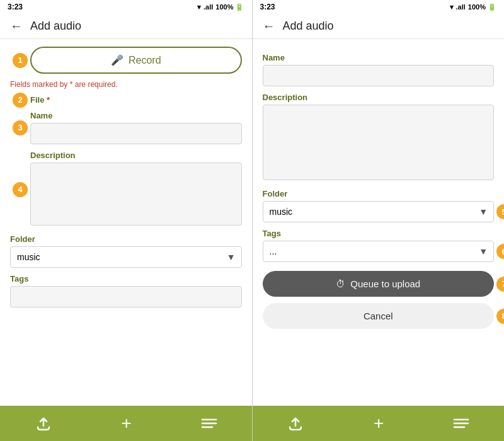 Image resolution: width=504 pixels, height=441 pixels. Describe the element at coordinates (126, 257) in the screenshot. I see `folder-select-wrapper-left: music ▼` at that location.